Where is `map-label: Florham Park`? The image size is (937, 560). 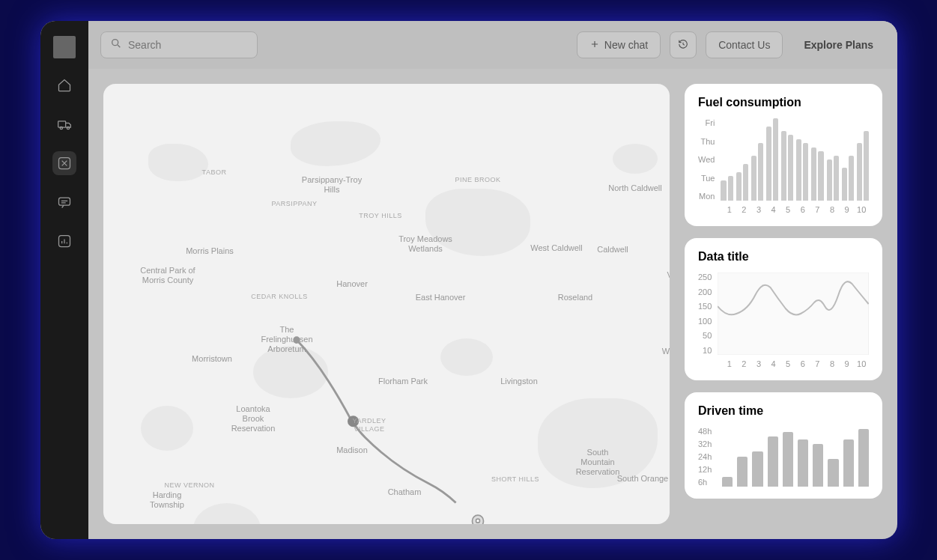 map-label: Florham Park is located at coordinates (403, 382).